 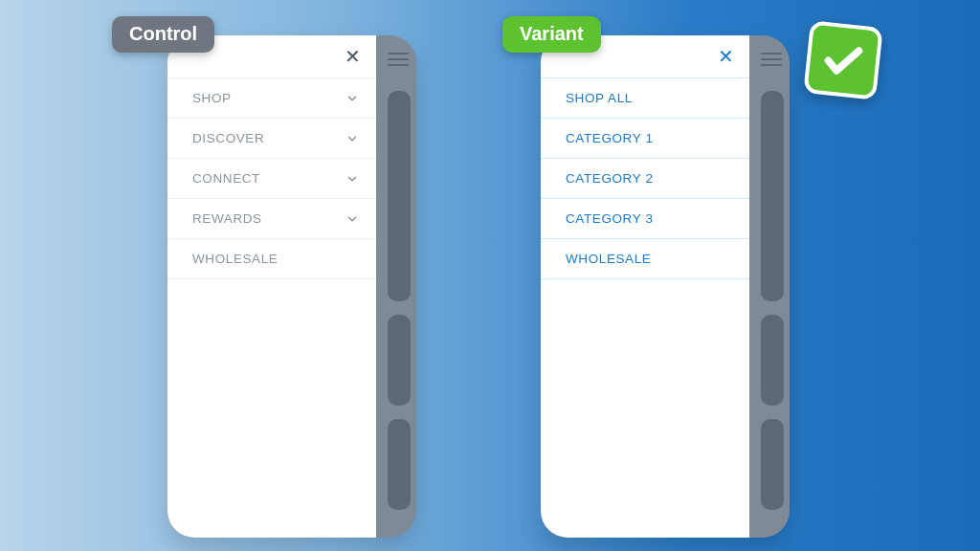 What do you see at coordinates (163, 33) in the screenshot?
I see `badge-label: Control` at bounding box center [163, 33].